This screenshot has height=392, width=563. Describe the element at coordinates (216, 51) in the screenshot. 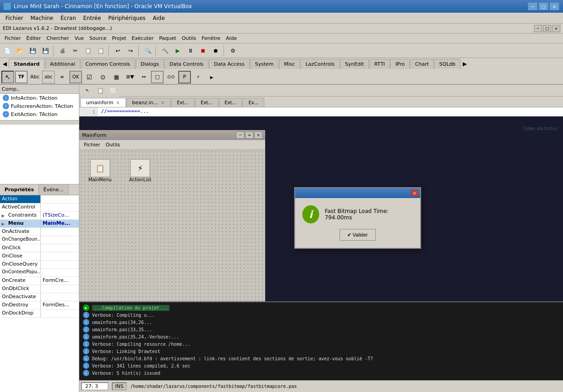

I see `toolbar-step-button: ⏺` at that location.